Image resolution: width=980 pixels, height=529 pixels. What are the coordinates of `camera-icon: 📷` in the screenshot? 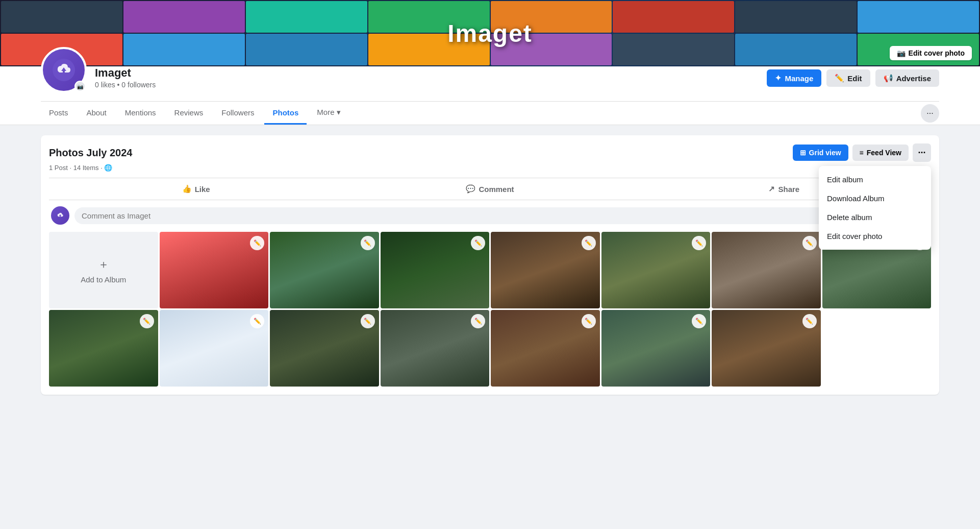 It's located at (901, 53).